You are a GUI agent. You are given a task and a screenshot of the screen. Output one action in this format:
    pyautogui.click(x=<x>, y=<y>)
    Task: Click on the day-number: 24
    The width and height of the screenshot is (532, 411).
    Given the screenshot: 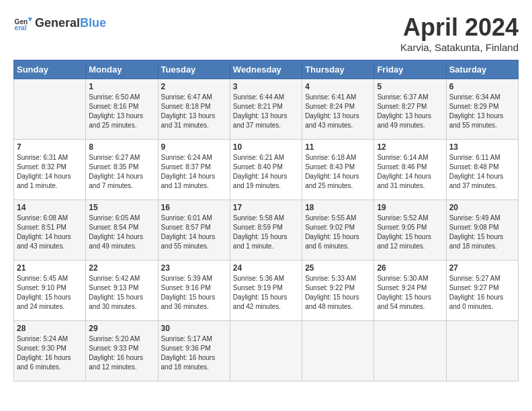 What is the action you would take?
    pyautogui.click(x=266, y=268)
    